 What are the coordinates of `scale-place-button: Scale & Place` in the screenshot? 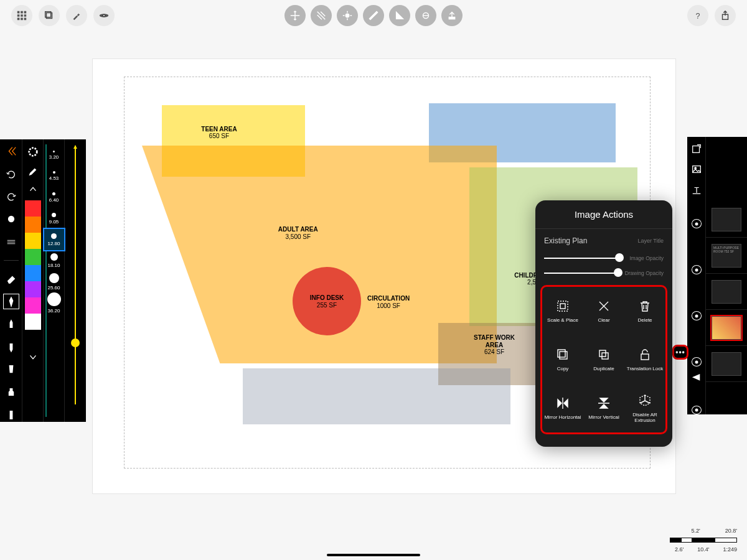 It's located at (563, 311).